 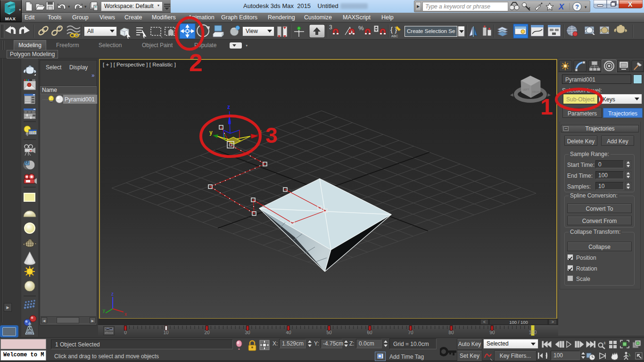 What do you see at coordinates (140, 65) in the screenshot?
I see `svg-text:[ + ] [ Perspective ] [ Realis: [ + ] [ Perspective ] [ Realistic ]` at bounding box center [140, 65].